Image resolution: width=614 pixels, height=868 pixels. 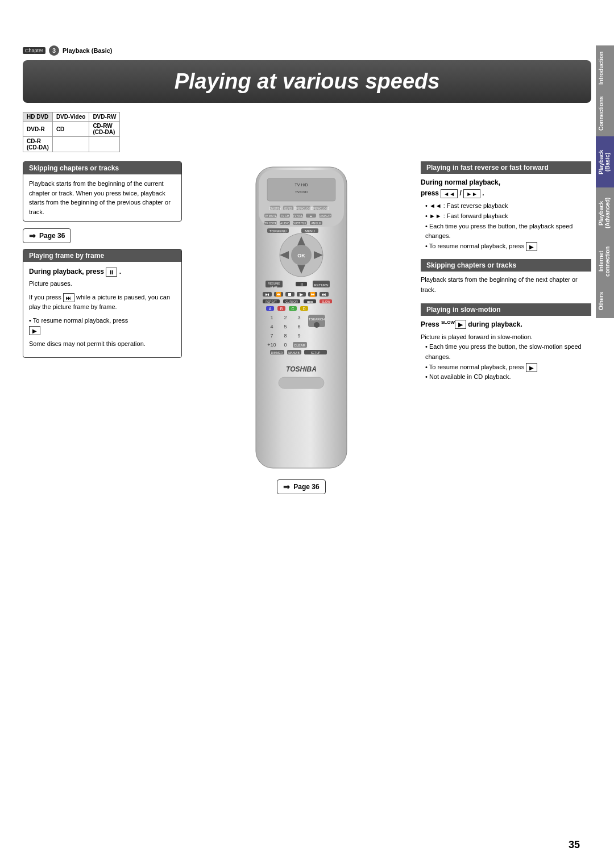 I want to click on frame-body-3: • To resume normal playback, press ▶, so click(x=102, y=326).